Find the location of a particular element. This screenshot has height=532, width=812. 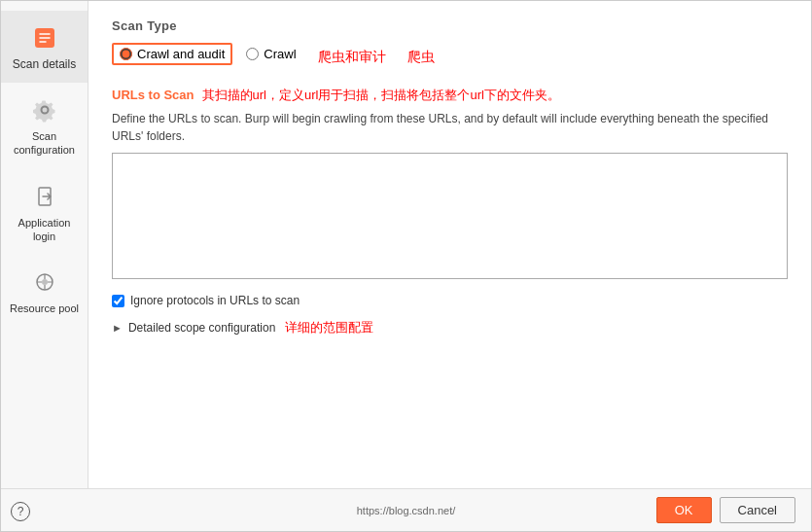

scan-type-options: Crawl and audit Crawl is located at coordinates (204, 54).